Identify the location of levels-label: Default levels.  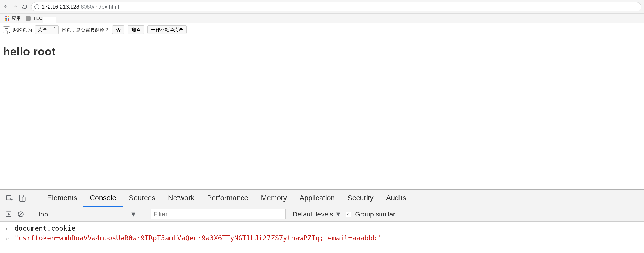
(313, 214).